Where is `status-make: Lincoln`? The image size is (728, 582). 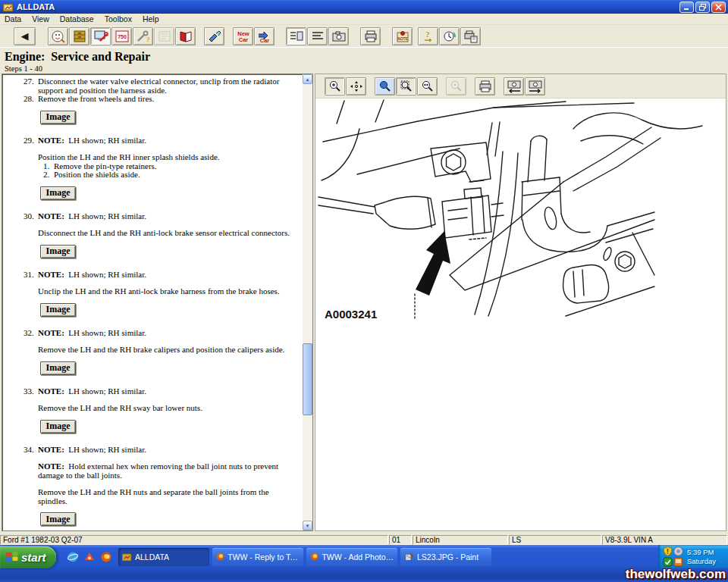 status-make: Lincoln is located at coordinates (460, 540).